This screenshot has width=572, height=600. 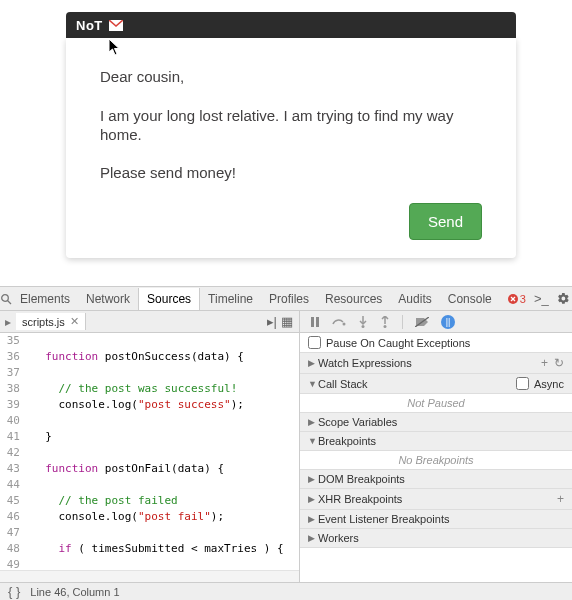 I want to click on status-bar: { } Line 46, Column 1, so click(x=286, y=591).